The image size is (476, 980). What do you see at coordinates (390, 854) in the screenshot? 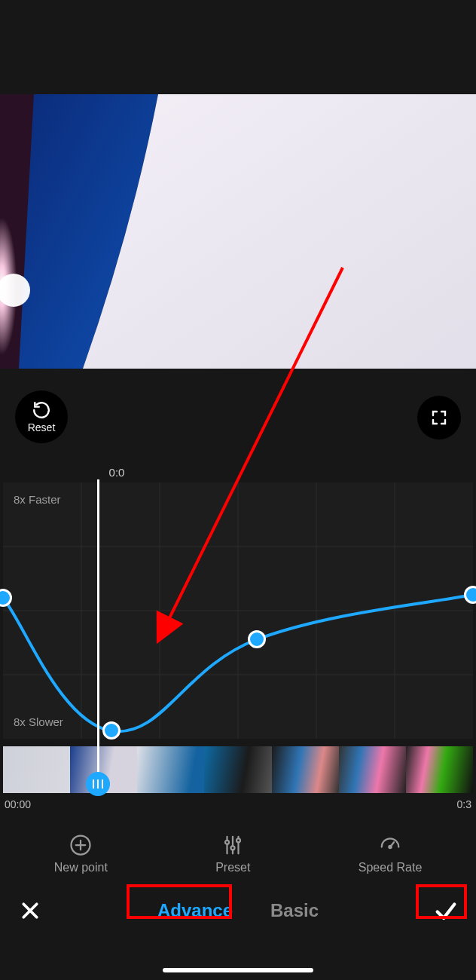
I see `speed-rate-button: Speed Rate` at bounding box center [390, 854].